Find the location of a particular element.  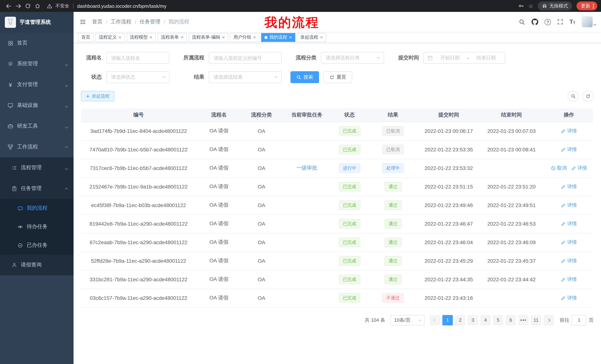

search-button: 搜索 is located at coordinates (305, 77).